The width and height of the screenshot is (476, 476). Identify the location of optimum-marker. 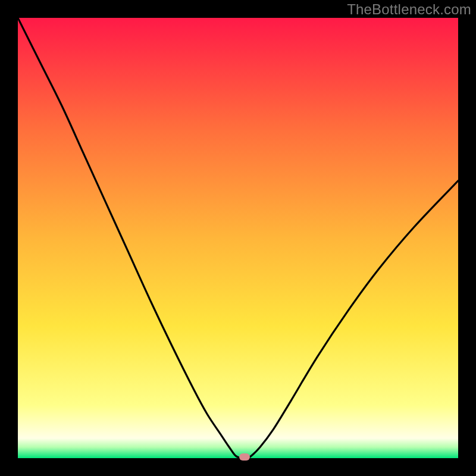
(245, 457).